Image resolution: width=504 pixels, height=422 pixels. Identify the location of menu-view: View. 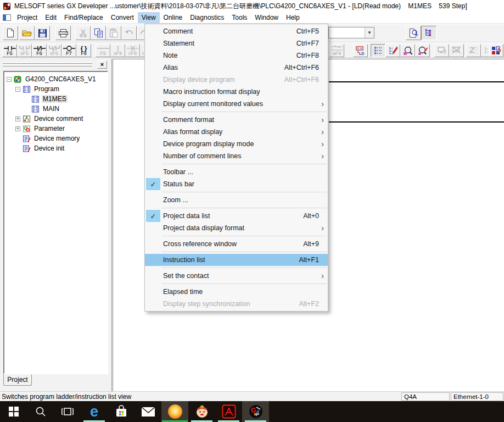
(149, 18).